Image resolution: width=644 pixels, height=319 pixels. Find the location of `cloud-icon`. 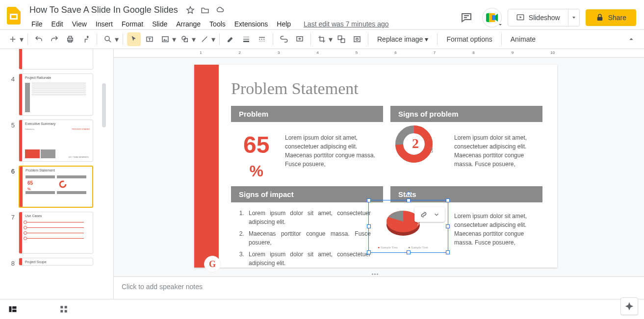

cloud-icon is located at coordinates (220, 10).